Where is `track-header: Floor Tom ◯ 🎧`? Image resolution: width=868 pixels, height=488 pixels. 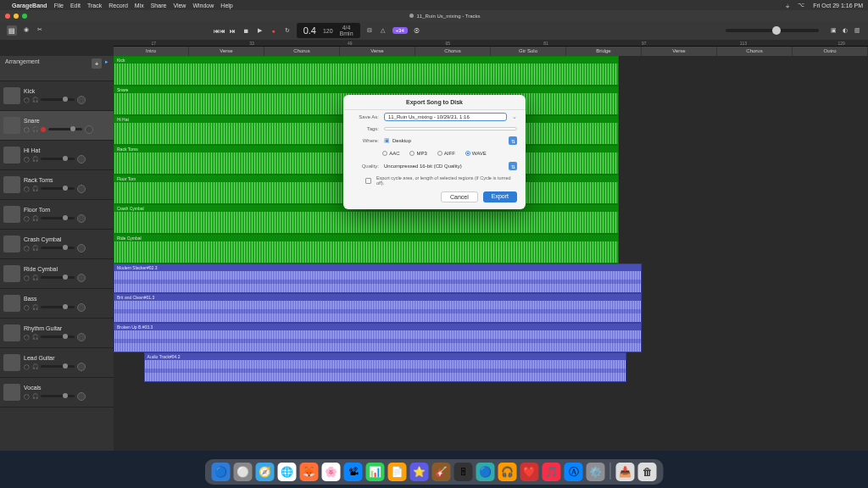 track-header: Floor Tom ◯ 🎧 is located at coordinates (57, 215).